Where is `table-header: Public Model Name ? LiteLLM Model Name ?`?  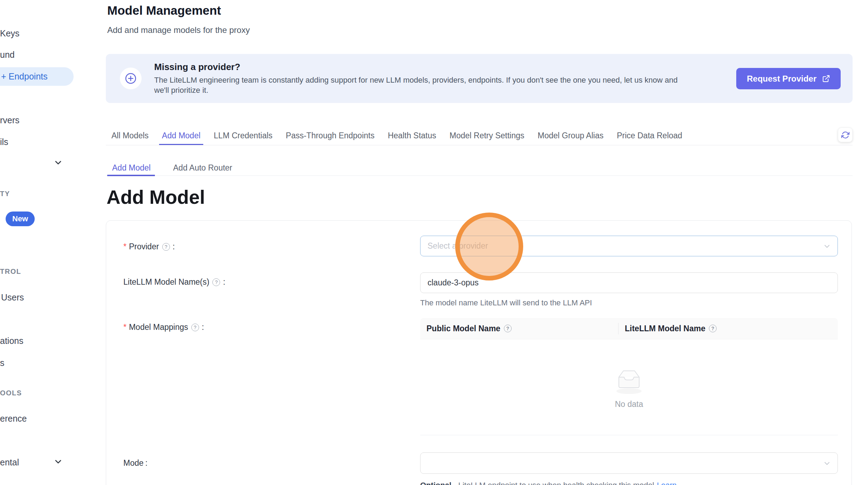 table-header: Public Model Name ? LiteLLM Model Name ? is located at coordinates (629, 328).